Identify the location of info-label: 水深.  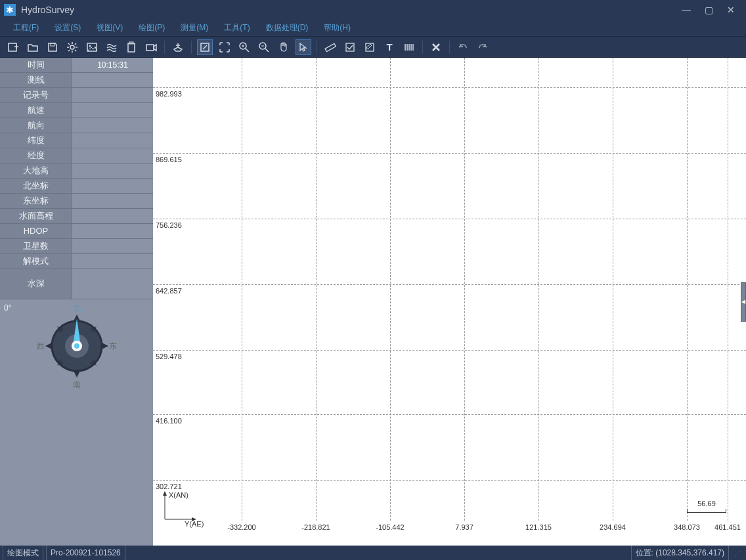
(36, 284).